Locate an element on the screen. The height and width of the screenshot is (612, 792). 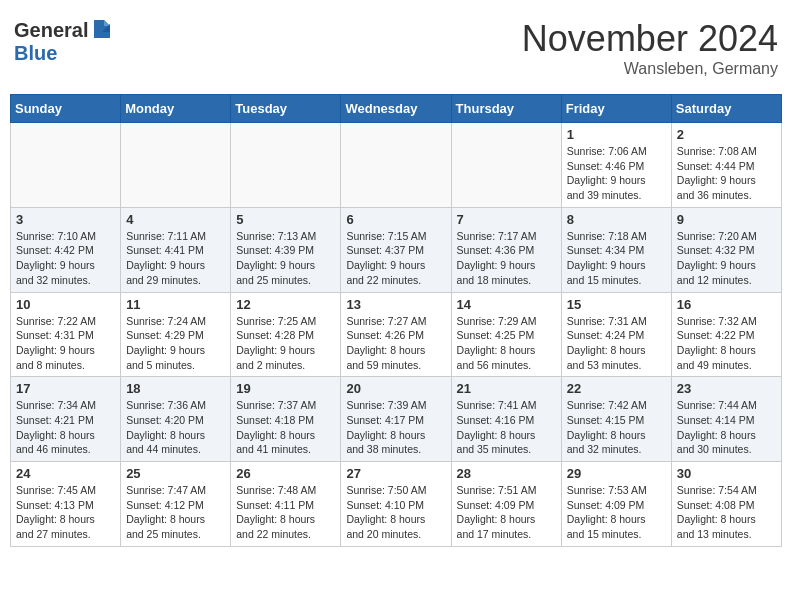
week-row-3: 10Sunrise: 7:22 AM Sunset: 4:31 PM Dayli… is located at coordinates (396, 334).